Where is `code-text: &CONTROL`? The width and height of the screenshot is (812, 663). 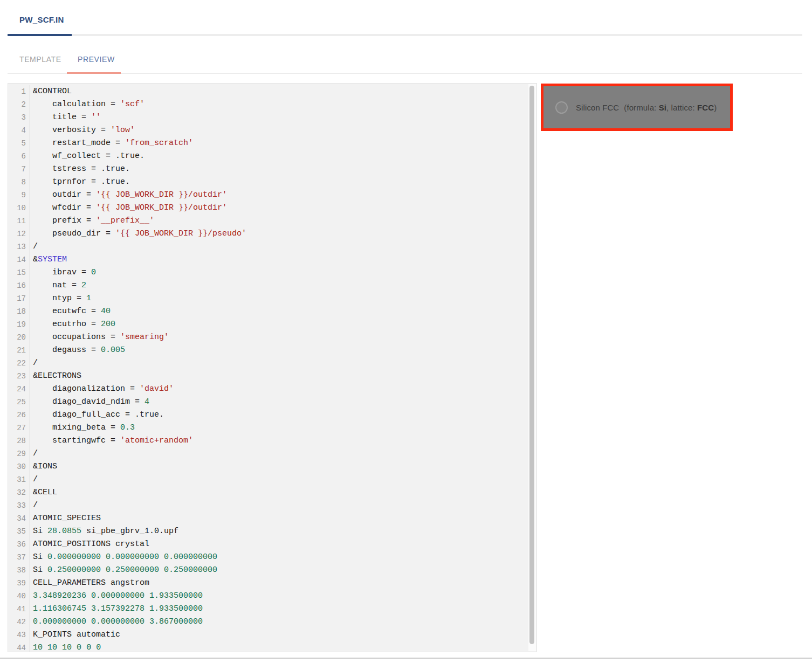 code-text: &CONTROL is located at coordinates (51, 92).